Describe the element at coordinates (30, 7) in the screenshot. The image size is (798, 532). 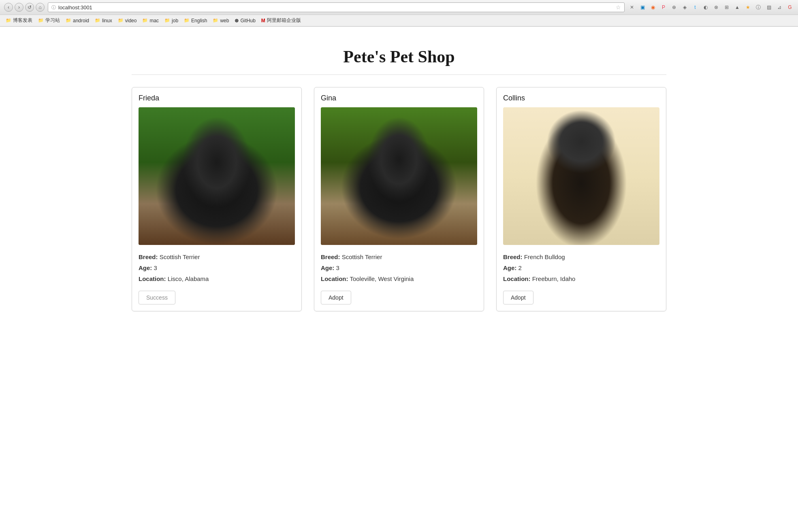
I see `refresh-button: ↺` at that location.